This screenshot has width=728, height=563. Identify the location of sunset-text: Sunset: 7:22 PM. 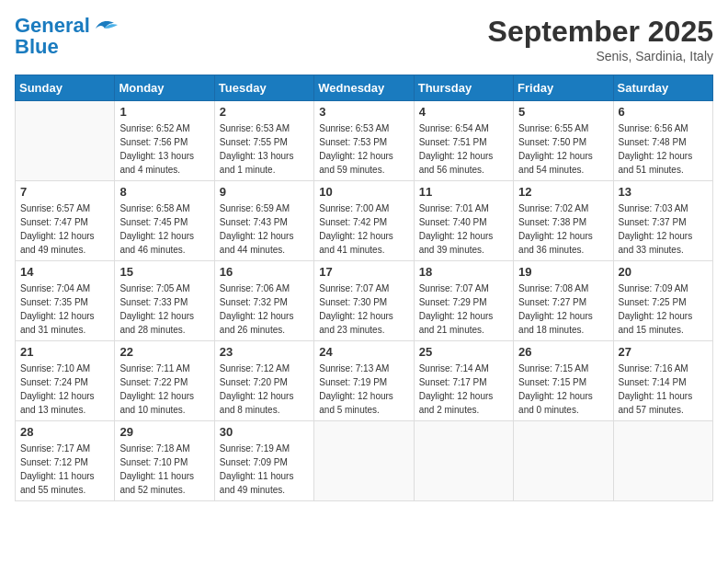
(164, 383).